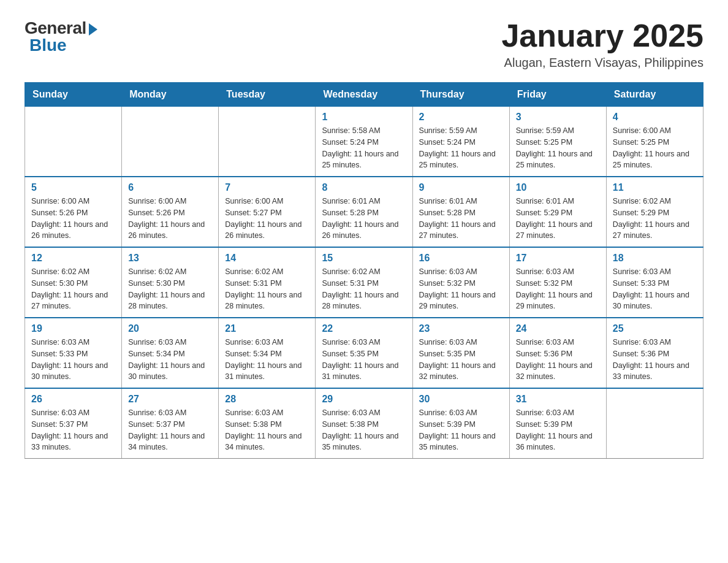 The image size is (728, 563). I want to click on day-number: 24, so click(558, 329).